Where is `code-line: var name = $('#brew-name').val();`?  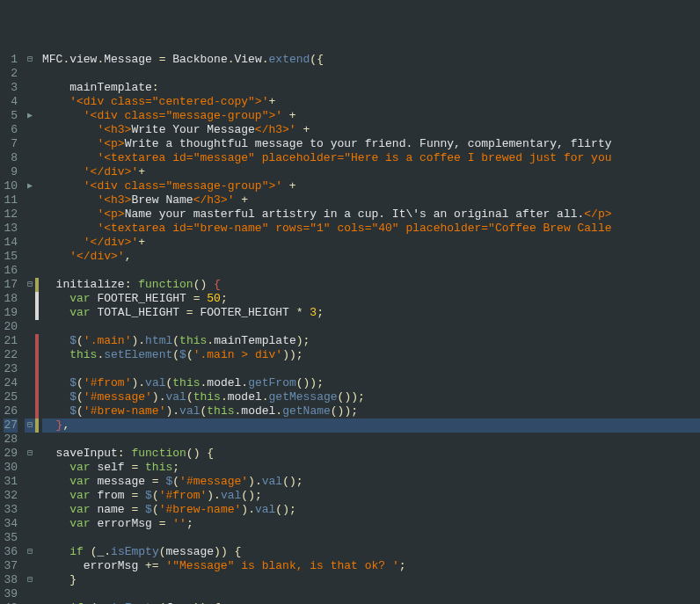 code-line: var name = $('#brew-name').val(); is located at coordinates (371, 510).